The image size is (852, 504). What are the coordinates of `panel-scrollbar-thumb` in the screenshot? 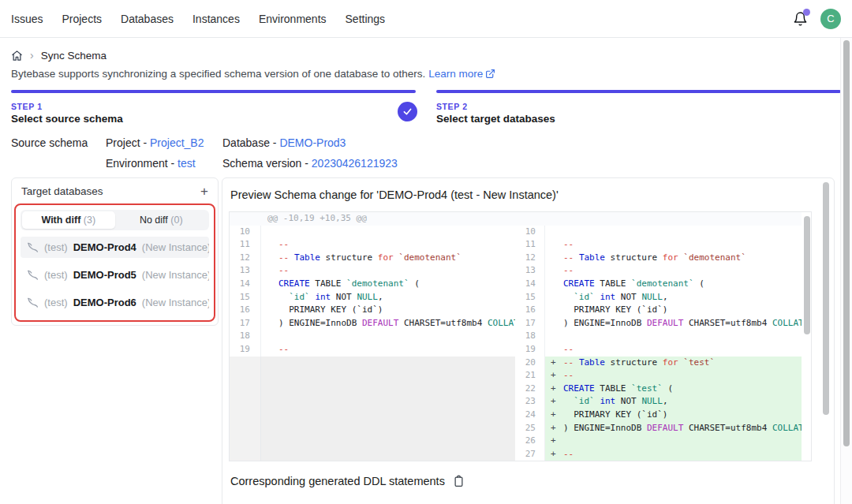 It's located at (826, 298).